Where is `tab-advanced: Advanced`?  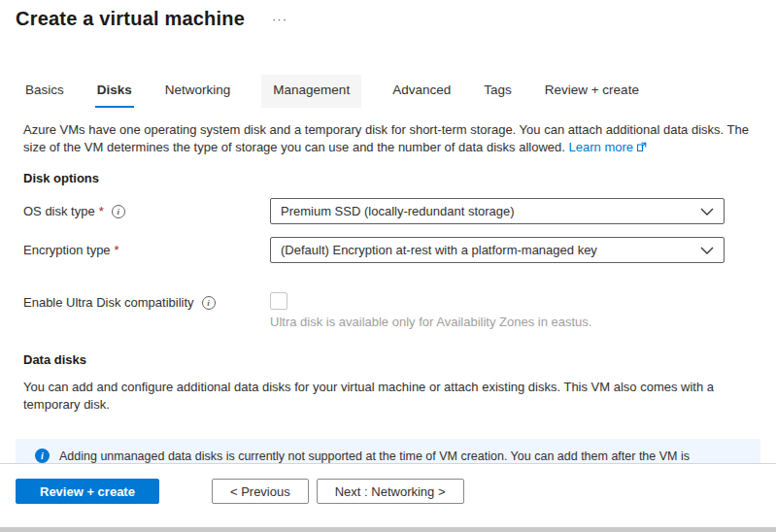
tab-advanced: Advanced is located at coordinates (422, 91).